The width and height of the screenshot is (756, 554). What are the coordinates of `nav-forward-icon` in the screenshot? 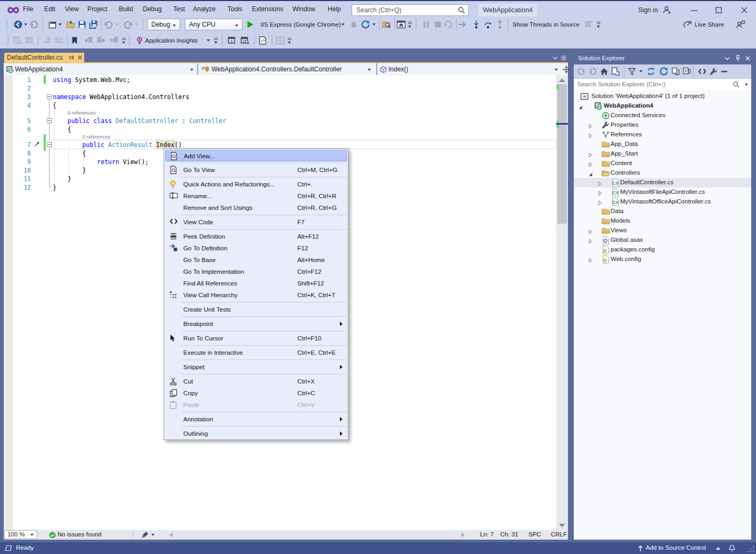 It's located at (34, 25).